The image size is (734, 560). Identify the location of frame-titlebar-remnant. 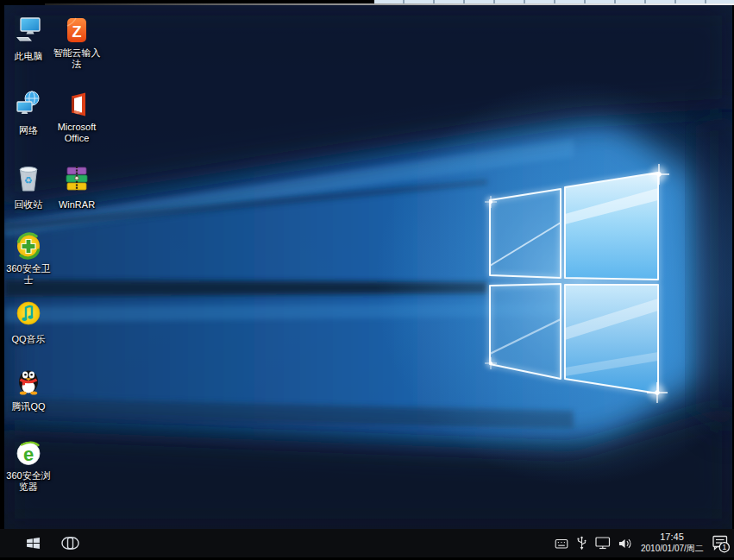
(554, 2).